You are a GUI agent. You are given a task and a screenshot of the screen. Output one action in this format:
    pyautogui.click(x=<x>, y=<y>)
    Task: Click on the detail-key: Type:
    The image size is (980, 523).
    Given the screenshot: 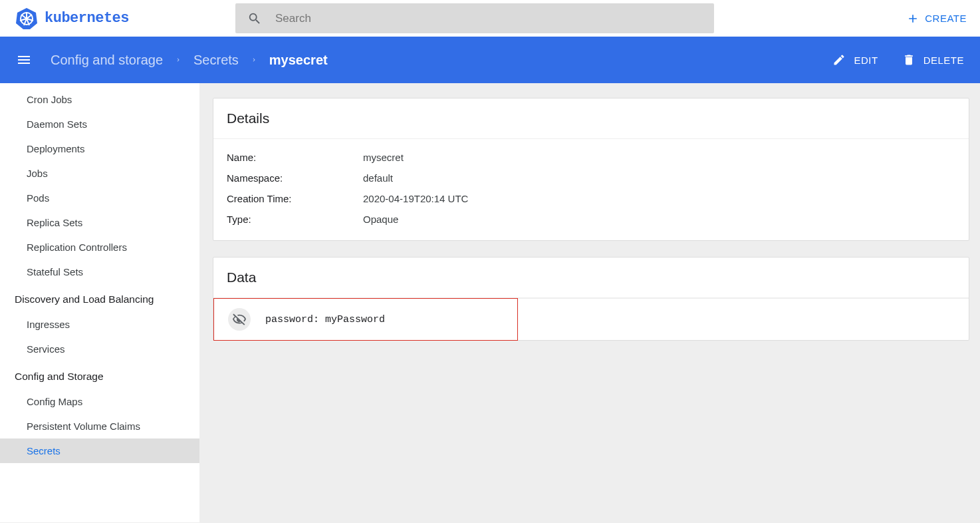 What is the action you would take?
    pyautogui.click(x=295, y=220)
    